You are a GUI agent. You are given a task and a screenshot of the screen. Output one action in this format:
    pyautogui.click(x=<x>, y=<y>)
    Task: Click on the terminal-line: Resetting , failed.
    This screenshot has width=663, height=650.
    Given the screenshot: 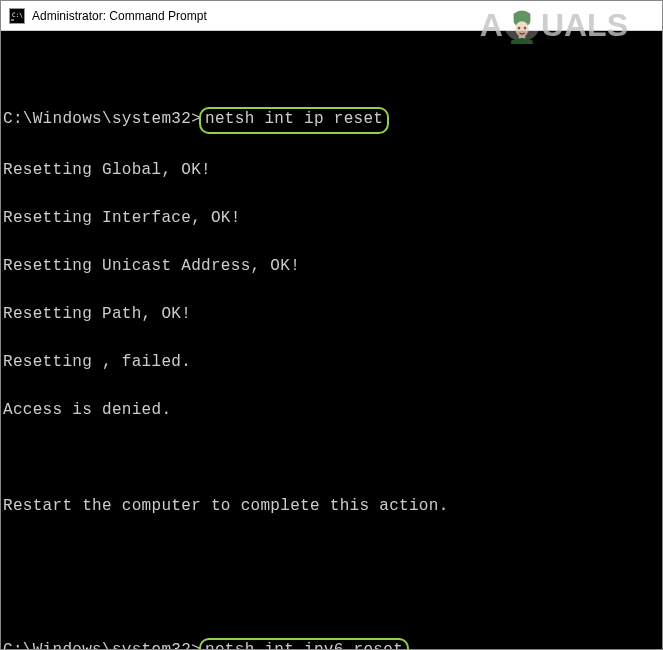 What is the action you would take?
    pyautogui.click(x=332, y=362)
    